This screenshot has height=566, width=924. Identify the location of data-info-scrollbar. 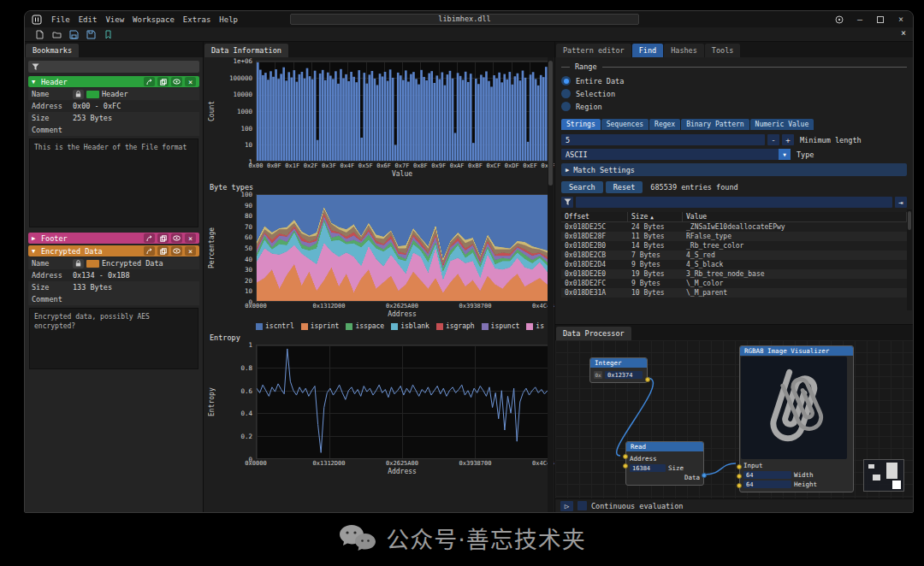
(551, 285).